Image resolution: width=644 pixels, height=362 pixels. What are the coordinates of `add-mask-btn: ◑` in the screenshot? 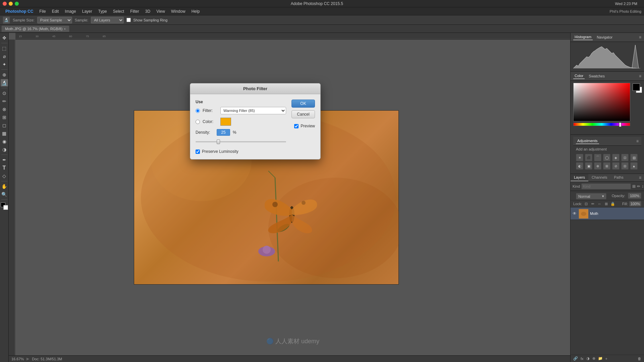 It's located at (588, 359).